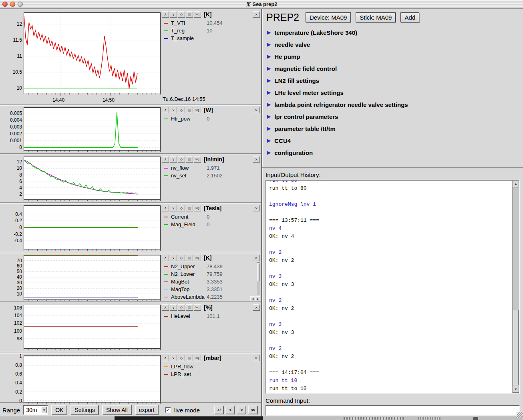  I want to click on legend-item: nv_flow1.971, so click(211, 168).